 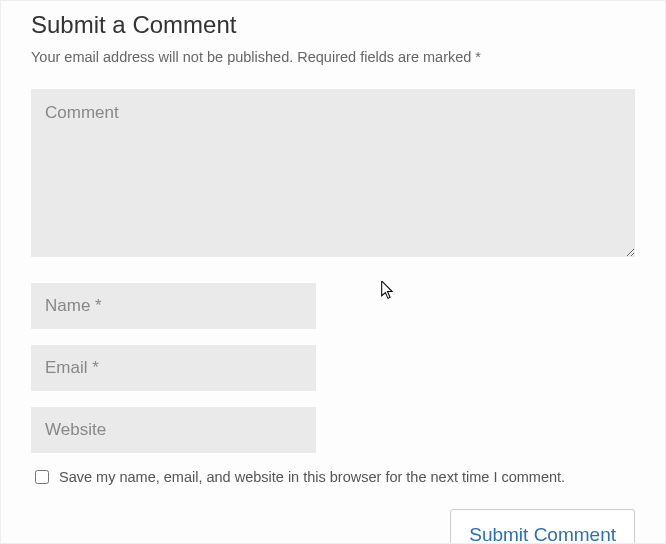 What do you see at coordinates (312, 477) in the screenshot?
I see `save-info-label: Save my name, email, and website in this…` at bounding box center [312, 477].